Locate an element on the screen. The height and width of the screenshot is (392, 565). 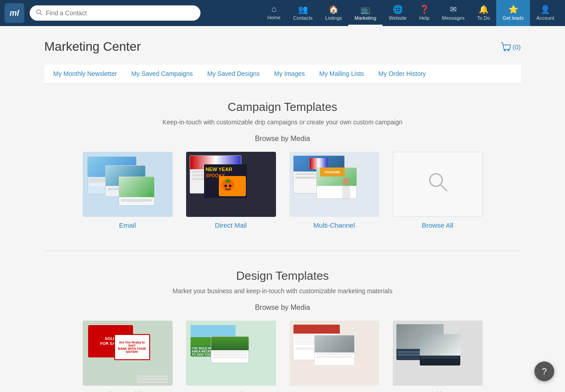
multi-channel-card-image: CHOOSE is located at coordinates (334, 184).